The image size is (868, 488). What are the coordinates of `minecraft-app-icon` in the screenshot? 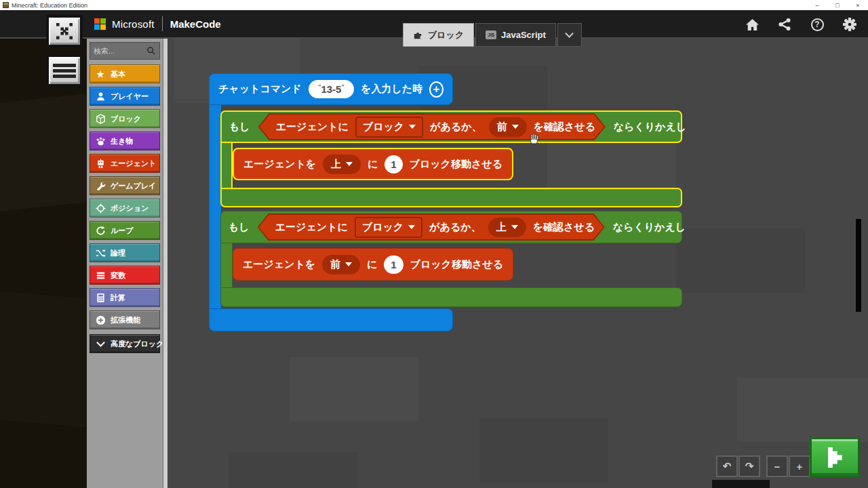 It's located at (5, 5).